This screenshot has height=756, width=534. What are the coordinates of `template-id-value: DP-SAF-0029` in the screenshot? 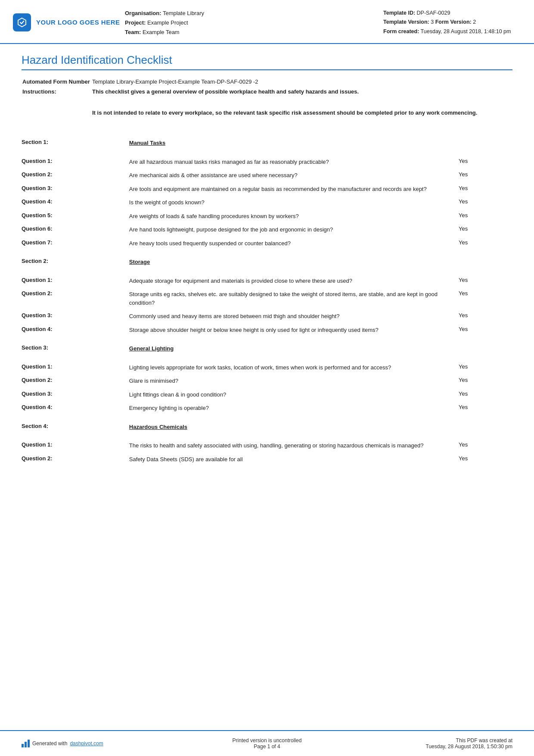 It's located at (434, 13).